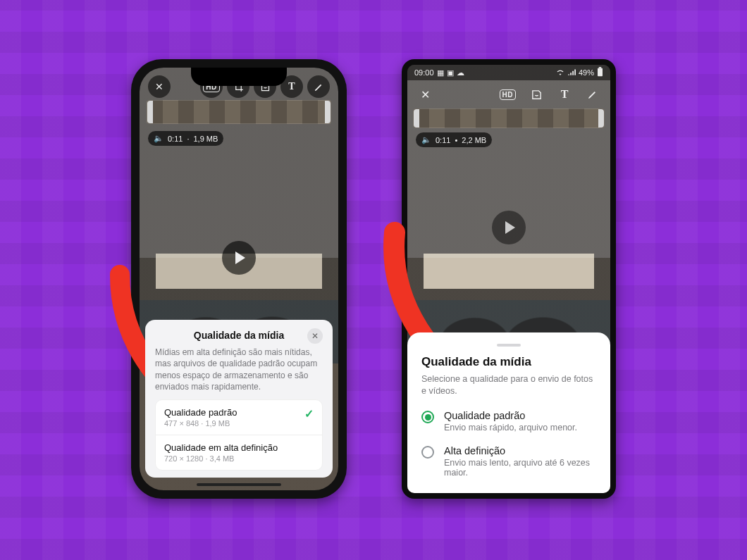 The height and width of the screenshot is (560, 747). What do you see at coordinates (507, 94) in the screenshot?
I see `hd-button: HD` at bounding box center [507, 94].